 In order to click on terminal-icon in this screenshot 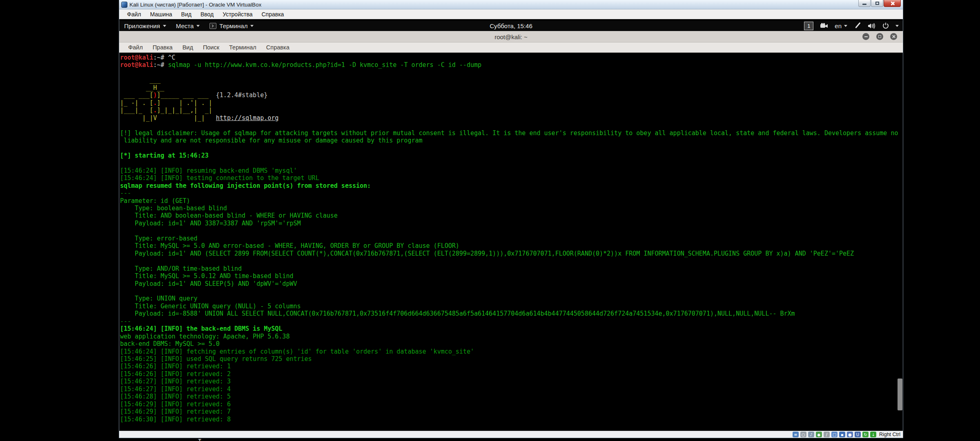, I will do `click(213, 26)`.